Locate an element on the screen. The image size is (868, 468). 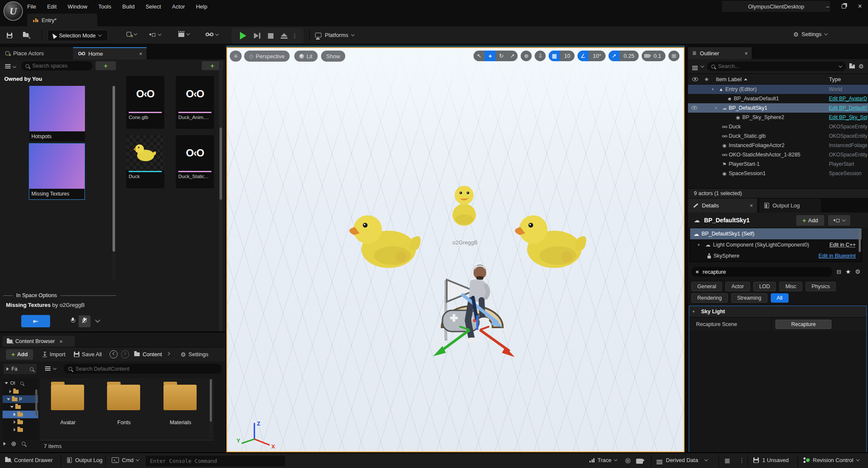
spaces-scrollbar is located at coordinates (114, 183).